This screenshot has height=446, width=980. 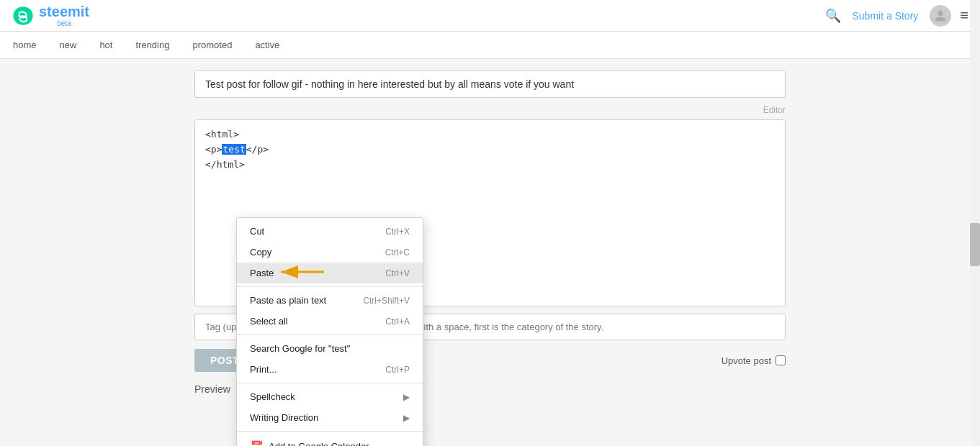 What do you see at coordinates (940, 16) in the screenshot?
I see `avatar-icon` at bounding box center [940, 16].